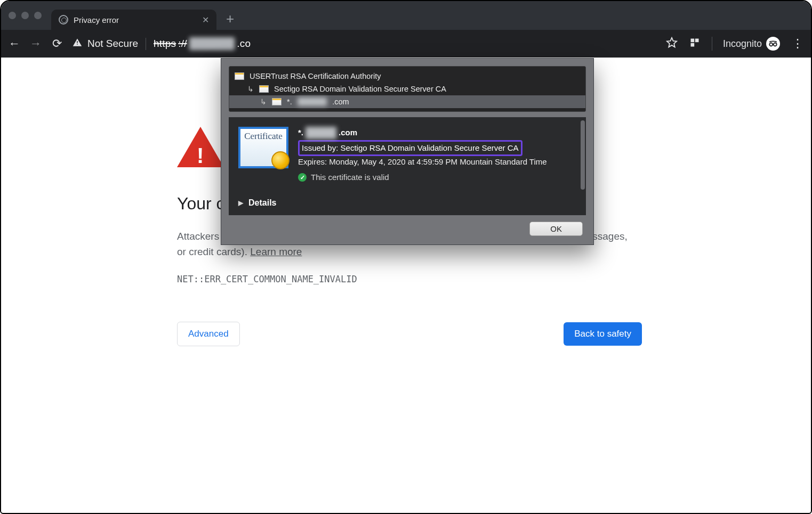  I want to click on details-disclosure: ▶ Details, so click(407, 204).